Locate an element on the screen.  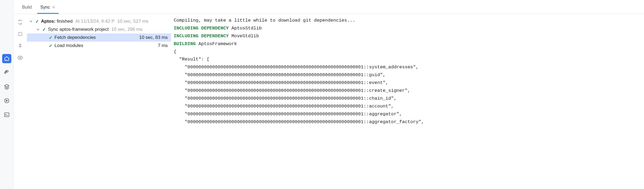
build-icon is located at coordinates (7, 59).